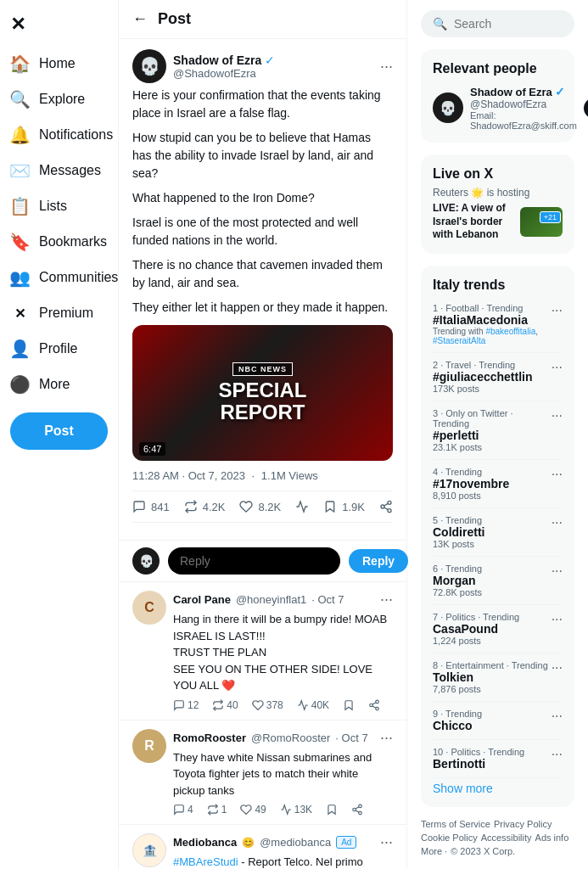 This screenshot has height=869, width=588. What do you see at coordinates (557, 311) in the screenshot?
I see `trend-1-more: ···` at bounding box center [557, 311].